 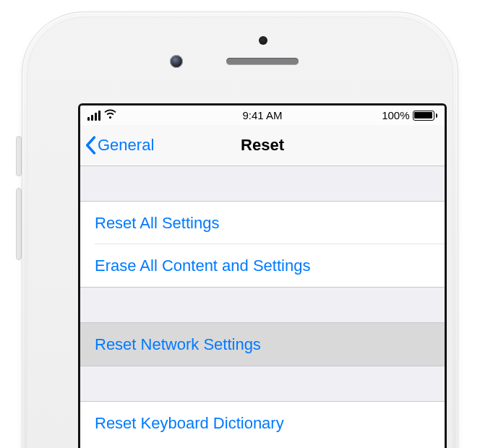 What do you see at coordinates (262, 116) in the screenshot?
I see `status-bar: 9:41 AM 100%` at bounding box center [262, 116].